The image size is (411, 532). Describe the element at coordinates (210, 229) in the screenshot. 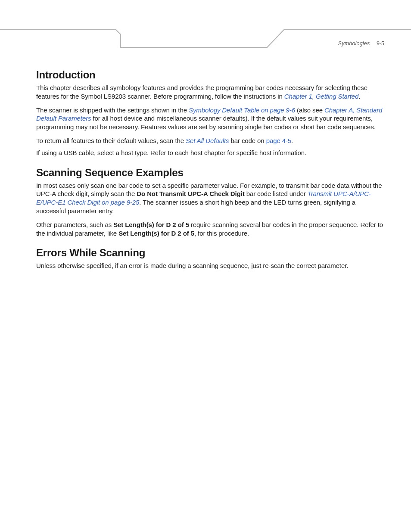

I see `scanning-p2: Other parameters, such as Set Length(s) …` at that location.